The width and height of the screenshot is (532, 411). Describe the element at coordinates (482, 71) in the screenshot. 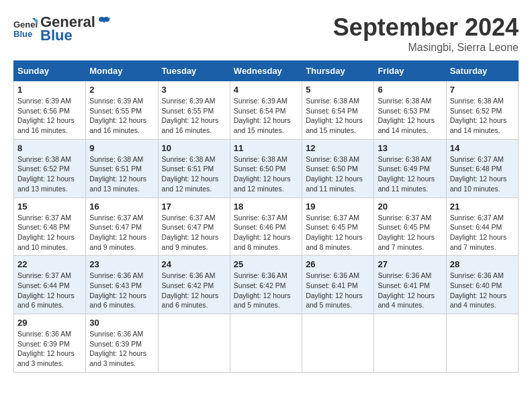

I see `col-saturday: Saturday` at that location.